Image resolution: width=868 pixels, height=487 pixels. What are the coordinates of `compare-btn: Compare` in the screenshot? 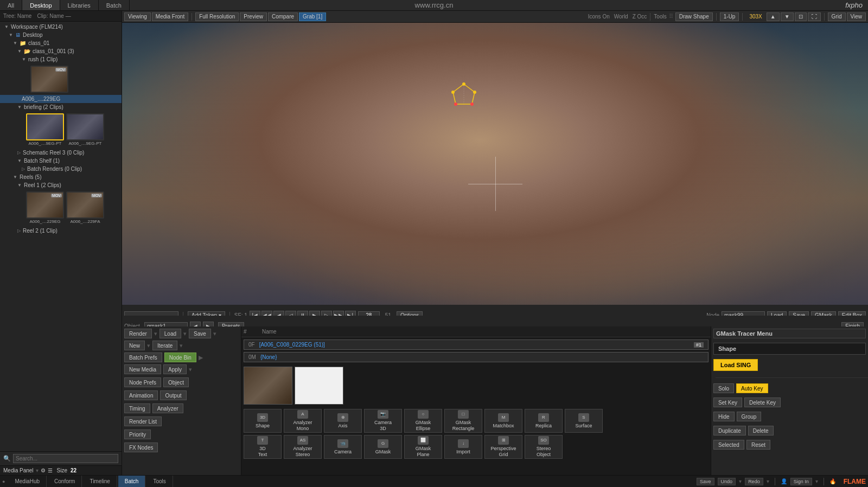 It's located at (283, 17).